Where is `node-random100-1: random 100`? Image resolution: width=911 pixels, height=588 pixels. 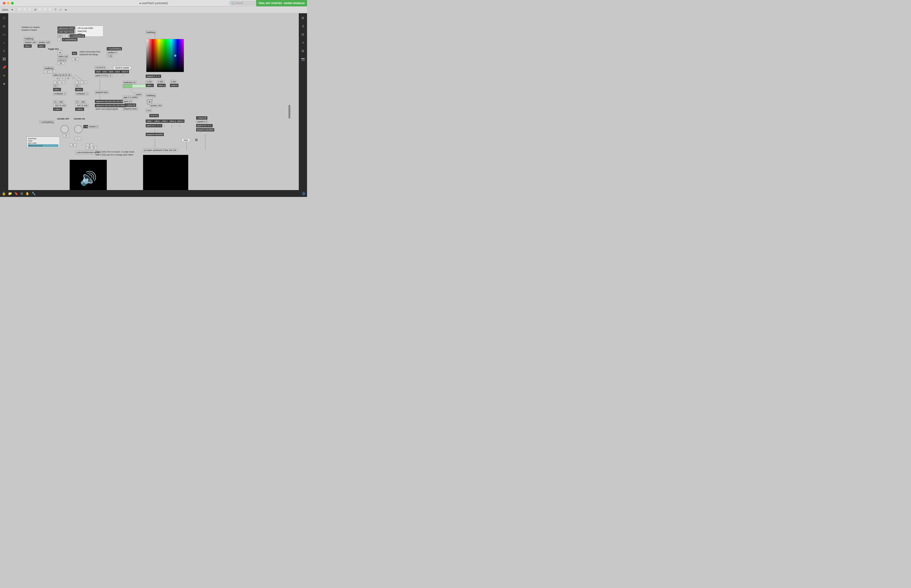
node-random100-1: random 100 is located at coordinates (30, 42).